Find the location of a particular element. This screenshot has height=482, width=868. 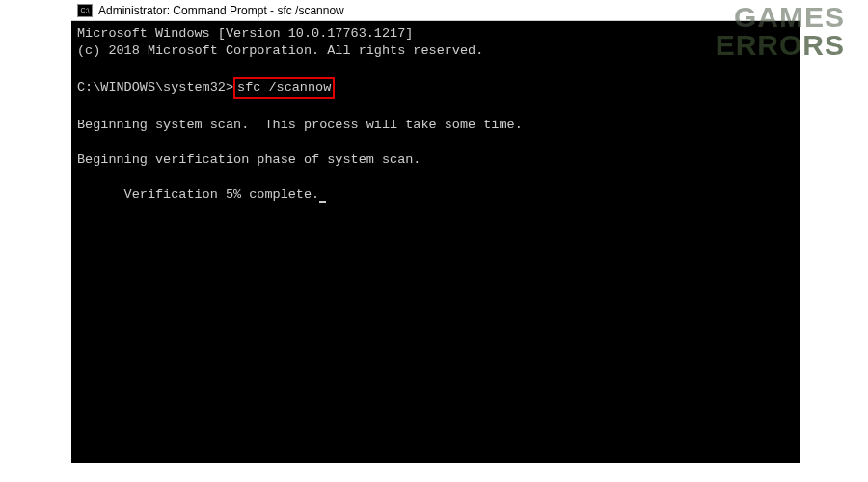

version-line: Microsoft Windows [Version 10.0.17763.12… is located at coordinates (436, 34).